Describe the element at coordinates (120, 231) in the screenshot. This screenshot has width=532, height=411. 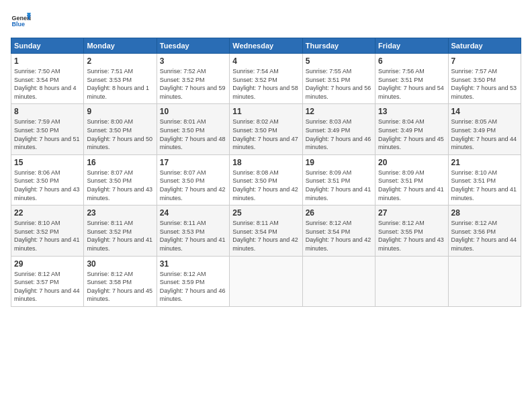
I see `day-cell: 23 Sunrise: 8:11 AM Sunset: 3:52 PM Dayl…` at that location.